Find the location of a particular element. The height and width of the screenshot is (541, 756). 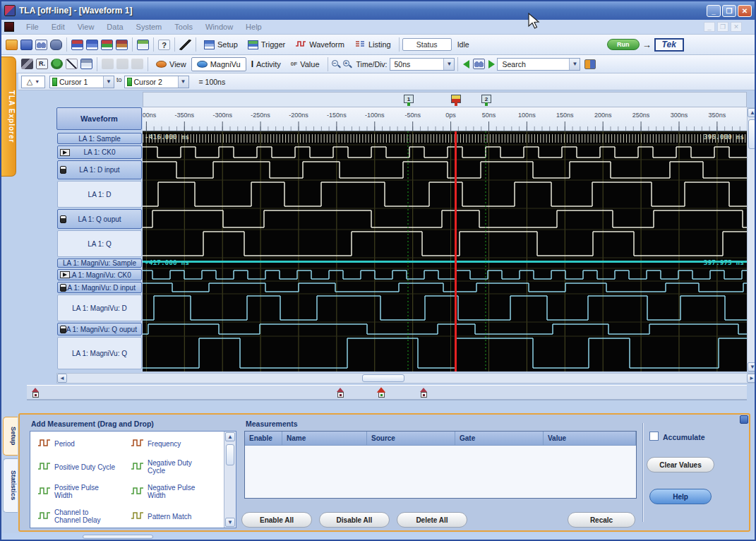

list-scroll-thumb is located at coordinates (230, 455).